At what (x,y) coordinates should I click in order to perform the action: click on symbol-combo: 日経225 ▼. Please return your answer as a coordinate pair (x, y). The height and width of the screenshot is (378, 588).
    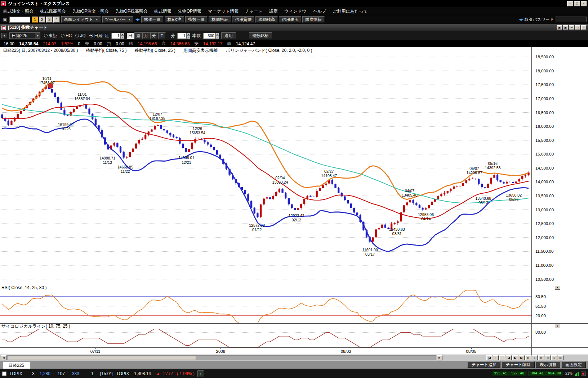
    Looking at the image, I should click on (25, 36).